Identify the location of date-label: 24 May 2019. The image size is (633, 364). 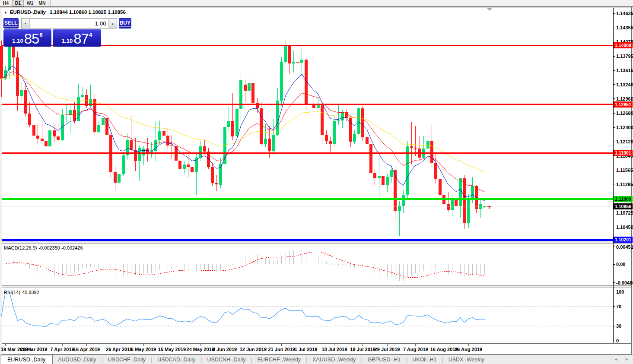
(200, 349).